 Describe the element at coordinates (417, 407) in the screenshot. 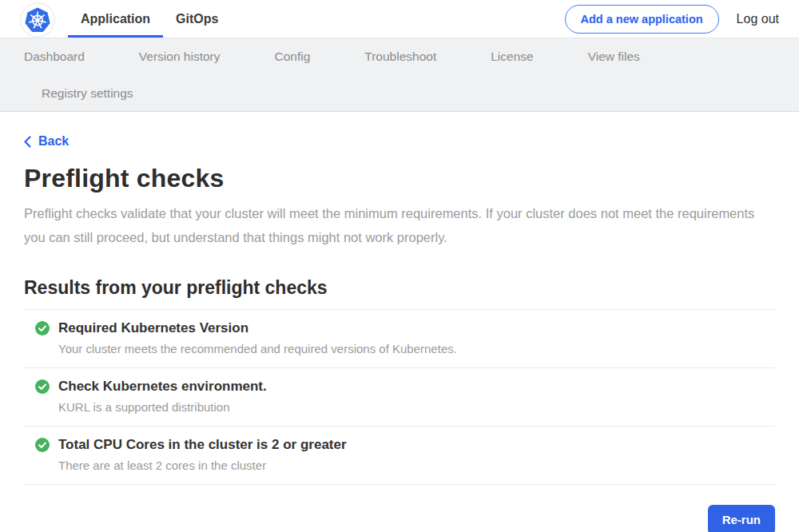

I see `check-detail: KURL is a supported distribution` at that location.